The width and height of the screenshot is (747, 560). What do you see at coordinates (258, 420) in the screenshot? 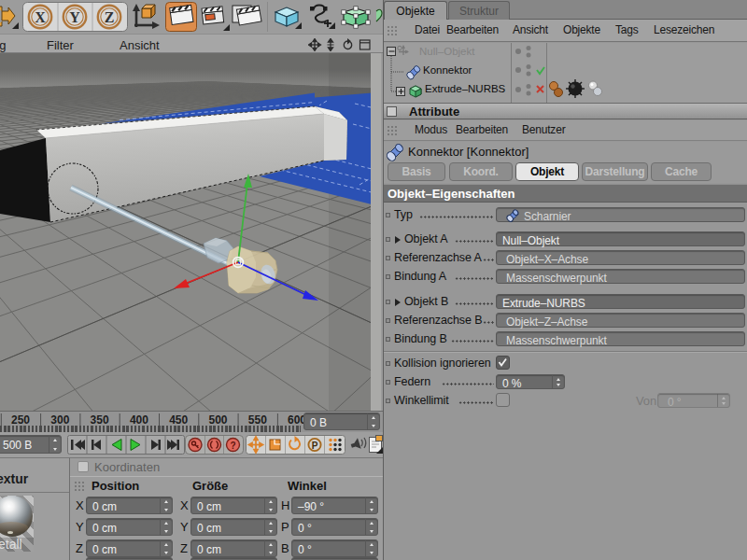
I see `svg-text: 550` at bounding box center [258, 420].